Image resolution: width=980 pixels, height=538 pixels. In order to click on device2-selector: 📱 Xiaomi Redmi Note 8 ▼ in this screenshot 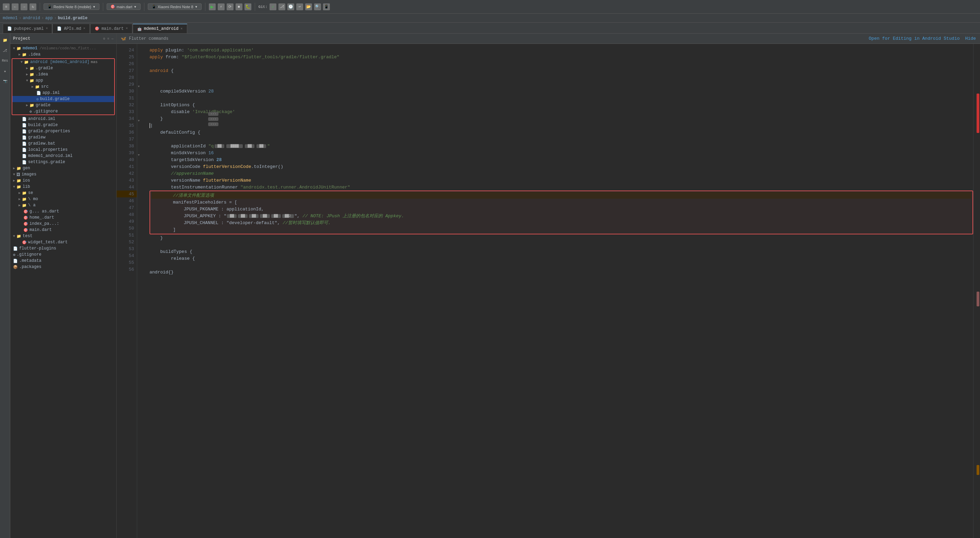, I will do `click(175, 7)`.